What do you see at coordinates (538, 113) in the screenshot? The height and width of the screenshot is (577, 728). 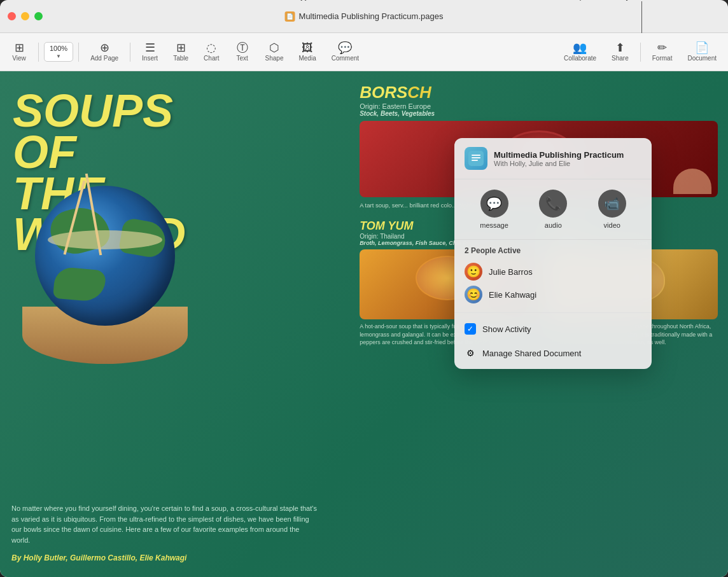 I see `borscht-ingredients: Stock, Beets, Vegetables` at bounding box center [538, 113].